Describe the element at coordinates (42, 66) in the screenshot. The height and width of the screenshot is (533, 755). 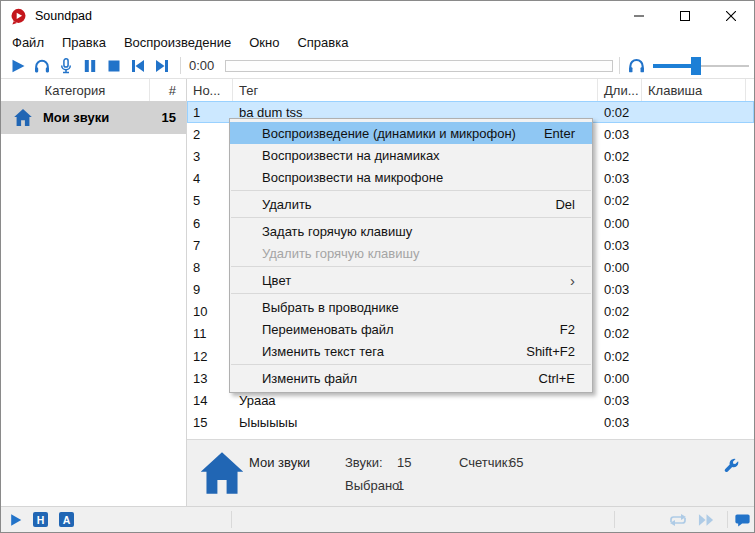
I see `headphones-button` at that location.